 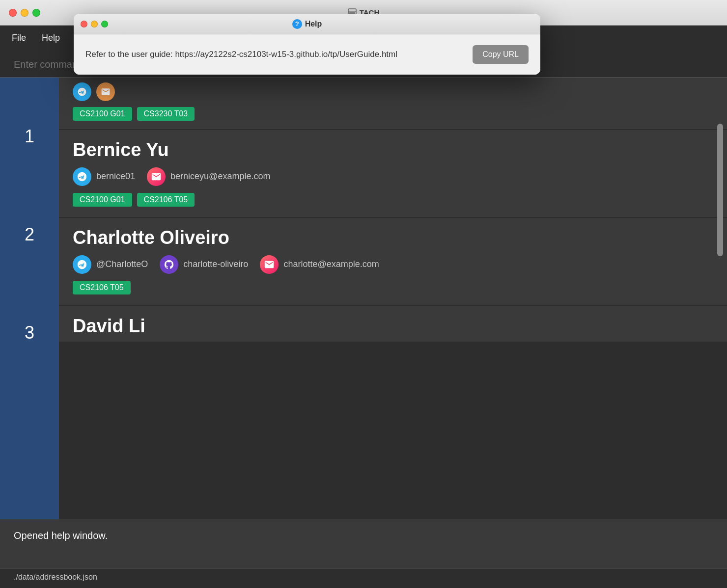 What do you see at coordinates (110, 265) in the screenshot?
I see `contact-3-telegram: @CharlotteO` at bounding box center [110, 265].